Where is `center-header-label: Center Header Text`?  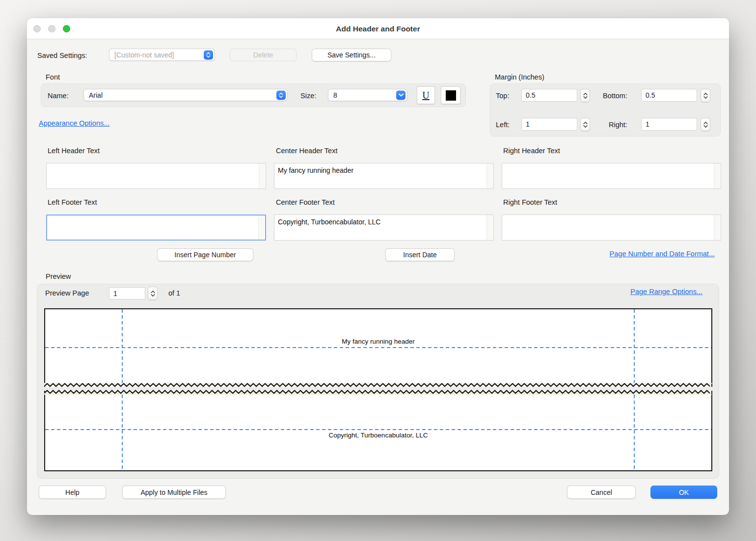 center-header-label: Center Header Text is located at coordinates (306, 151).